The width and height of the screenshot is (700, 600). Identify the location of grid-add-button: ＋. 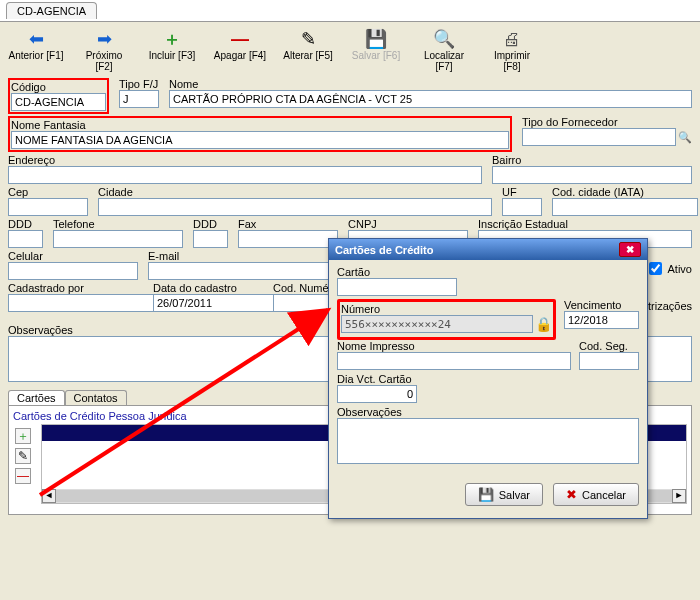
(23, 436).